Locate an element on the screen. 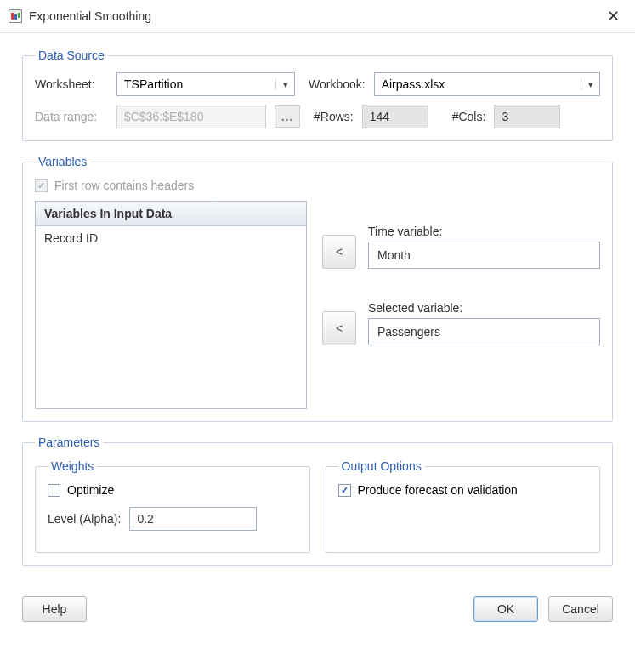  level-alpha-label: Level (Alpha): is located at coordinates (84, 519).